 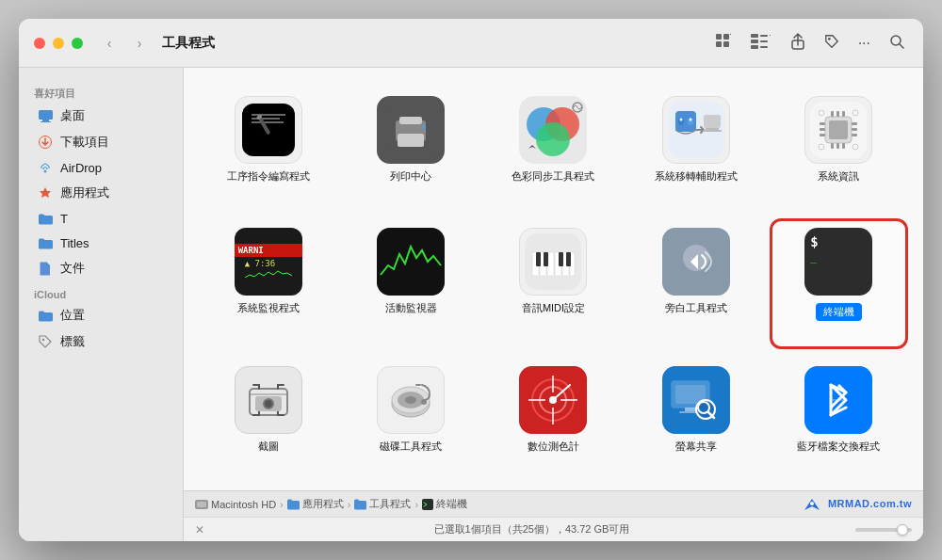 What do you see at coordinates (45, 268) in the screenshot?
I see `file-icon` at bounding box center [45, 268].